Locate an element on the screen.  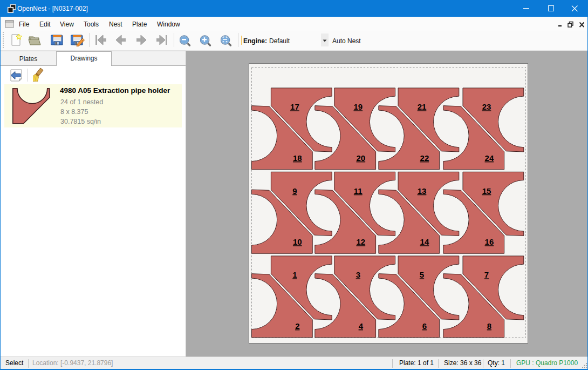
svg-text: 22 is located at coordinates (425, 158).